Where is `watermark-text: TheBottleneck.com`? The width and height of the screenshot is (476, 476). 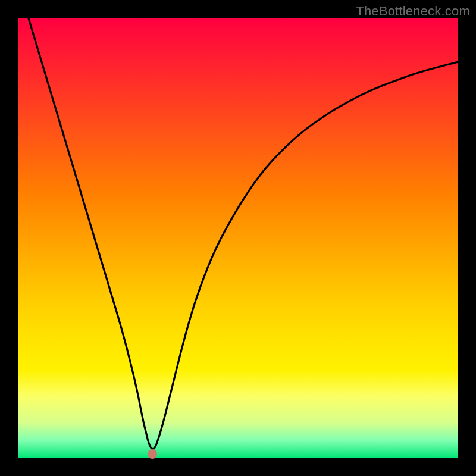
watermark-text: TheBottleneck.com is located at coordinates (413, 11).